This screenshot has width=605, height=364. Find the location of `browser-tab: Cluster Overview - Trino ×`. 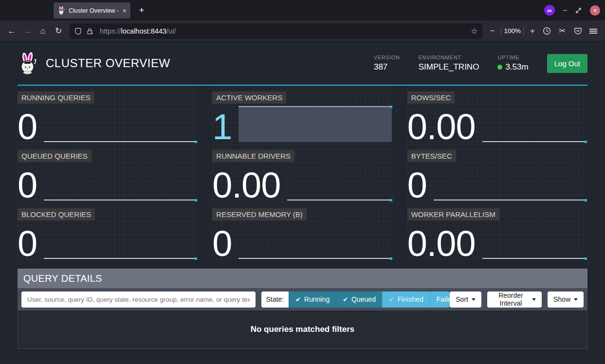

browser-tab: Cluster Overview - Trino × is located at coordinates (92, 11).